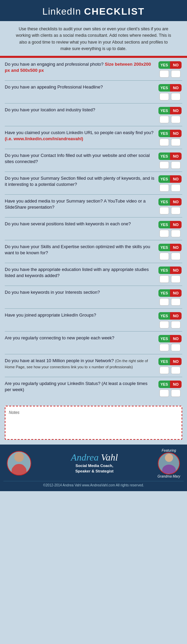  Describe the element at coordinates (164, 370) in the screenshot. I see `item-14-checkbox-yes` at that location.